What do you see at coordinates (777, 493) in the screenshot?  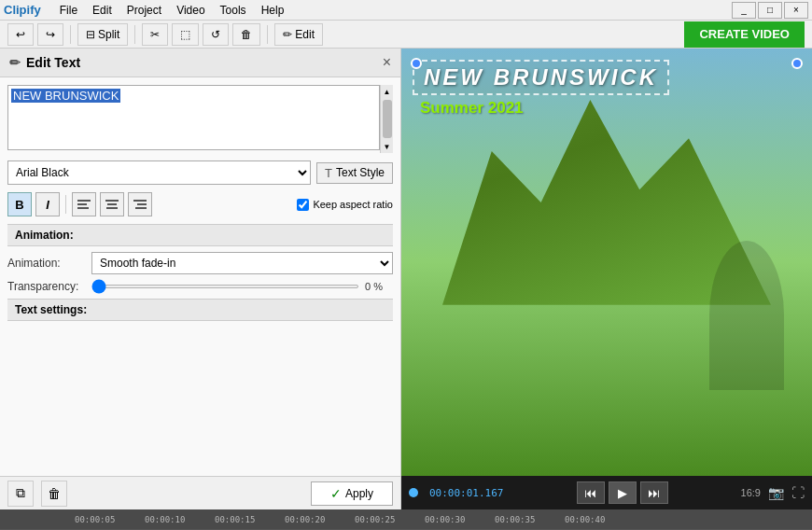 I see `camera-icon: 📷` at bounding box center [777, 493].